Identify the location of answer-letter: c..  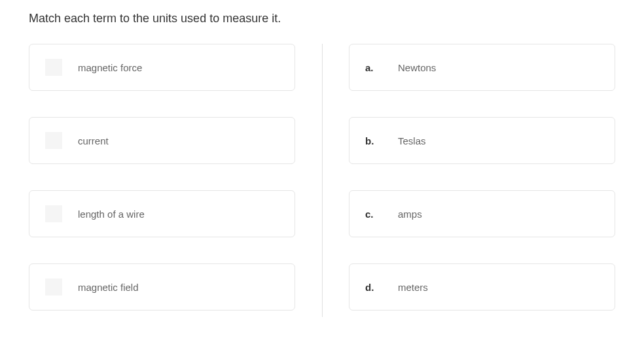
(375, 214).